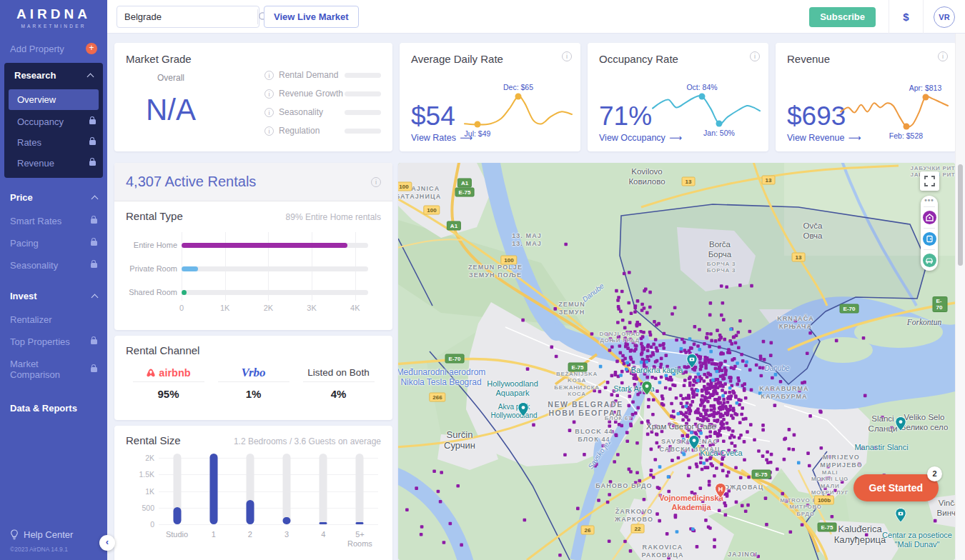  What do you see at coordinates (678, 59) in the screenshot?
I see `occupancy-title: Occupancy Rate` at bounding box center [678, 59].